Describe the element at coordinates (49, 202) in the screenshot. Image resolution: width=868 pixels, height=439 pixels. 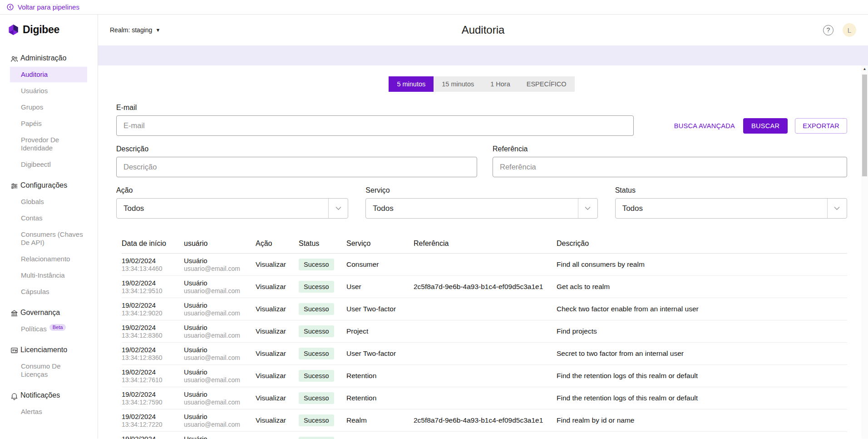
I see `sidebar-item-globals: Globals` at that location.